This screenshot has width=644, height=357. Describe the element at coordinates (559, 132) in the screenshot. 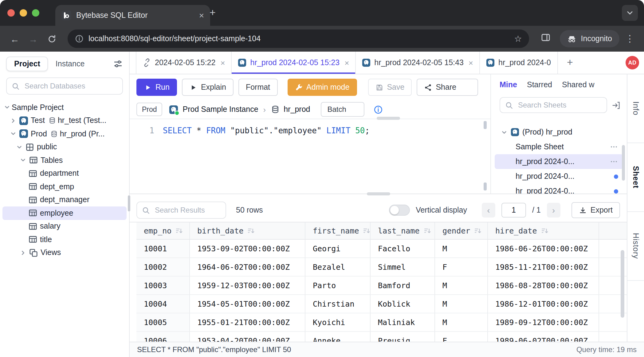

I see `sheet-group-row: (Prod) hr_prod` at that location.